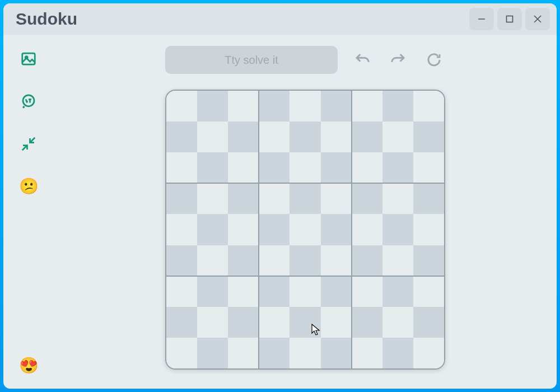 The width and height of the screenshot is (560, 392). What do you see at coordinates (538, 19) in the screenshot?
I see `close-button` at bounding box center [538, 19].